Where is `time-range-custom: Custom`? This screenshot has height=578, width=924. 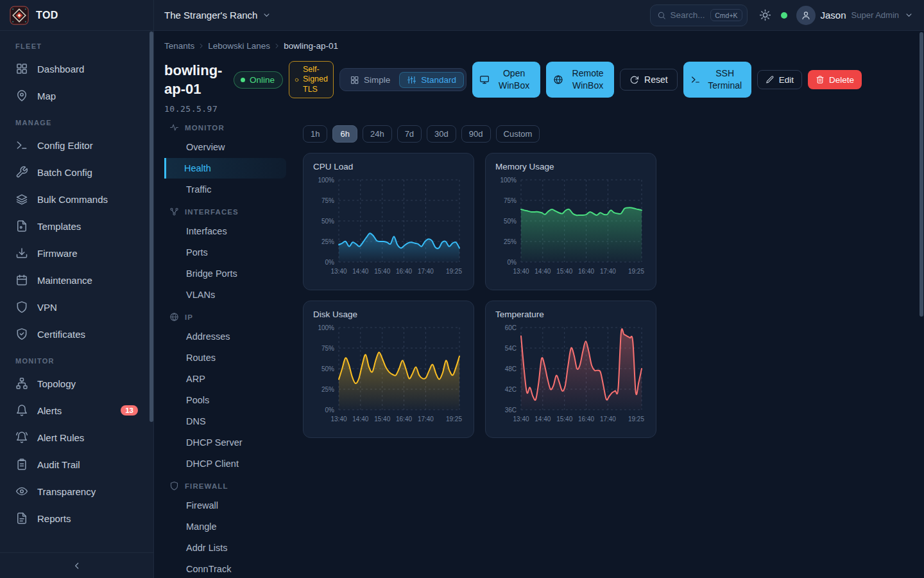 time-range-custom: Custom is located at coordinates (518, 134).